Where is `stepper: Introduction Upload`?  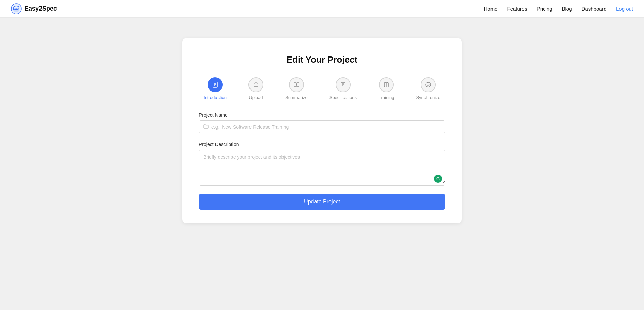 stepper: Introduction Upload is located at coordinates (322, 88).